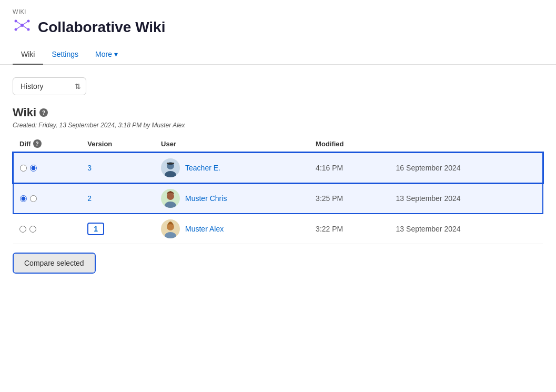 The image size is (556, 392). What do you see at coordinates (278, 55) in the screenshot?
I see `nav-tabs: Wiki Settings More ▾` at bounding box center [278, 55].